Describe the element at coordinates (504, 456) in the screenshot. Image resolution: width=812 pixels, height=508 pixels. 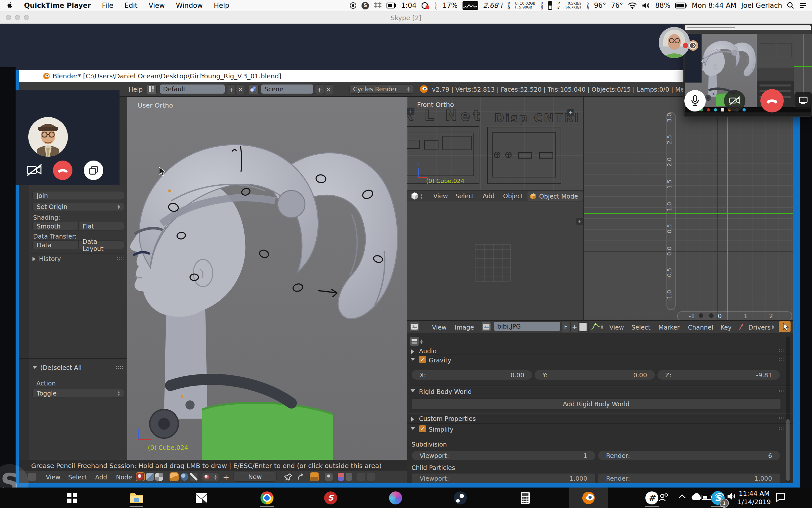
I see `simplify-viewport-field: Viewport:1` at that location.